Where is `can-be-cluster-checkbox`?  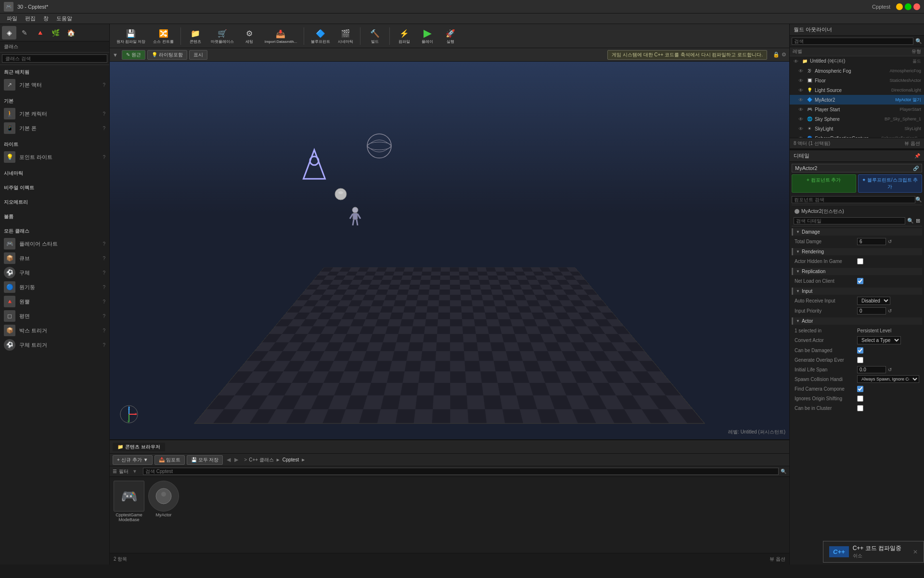
can-be-cluster-checkbox is located at coordinates (860, 408).